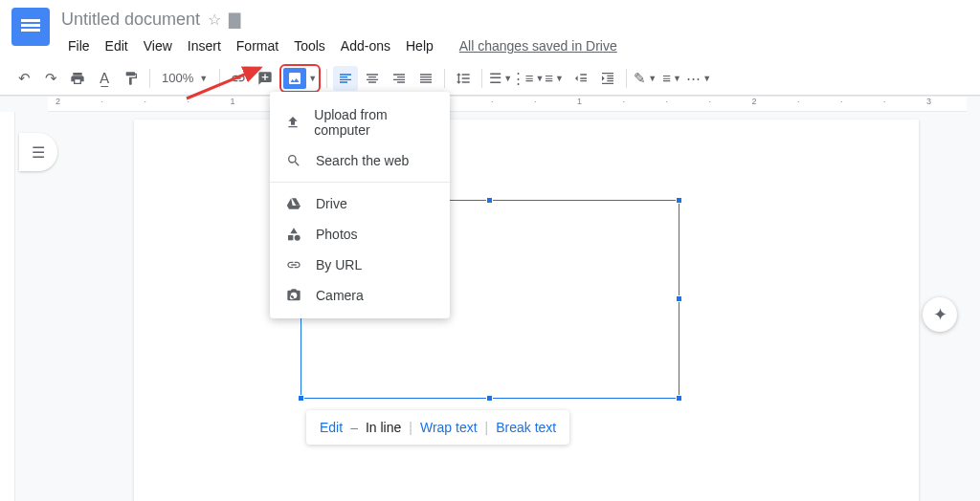 The height and width of the screenshot is (501, 980). I want to click on insert-image-button: ▼, so click(301, 78).